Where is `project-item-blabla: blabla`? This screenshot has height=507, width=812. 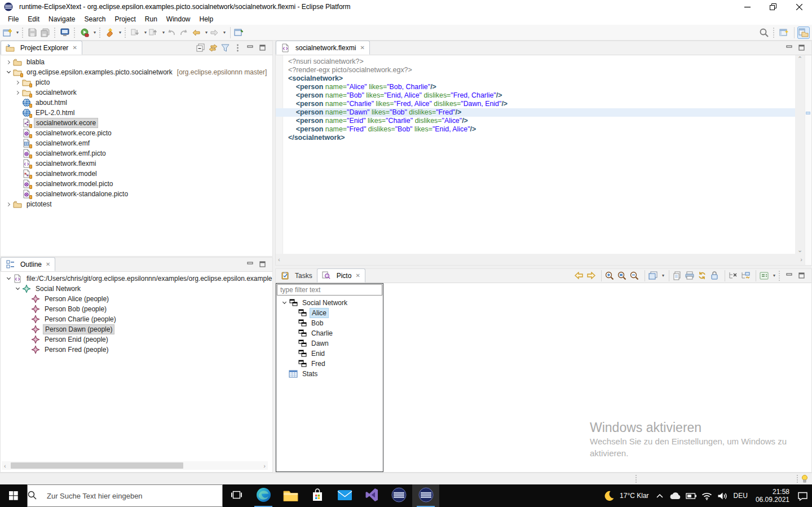
project-item-blabla: blabla is located at coordinates (136, 62).